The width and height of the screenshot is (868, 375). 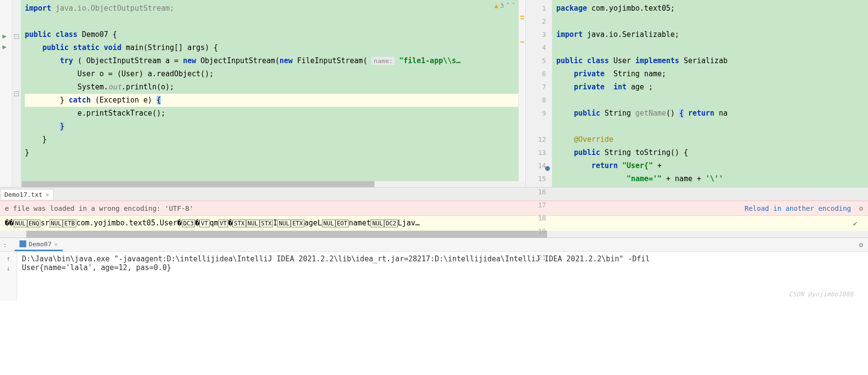 What do you see at coordinates (40, 244) in the screenshot?
I see `run-tab-label: Demo07` at bounding box center [40, 244].